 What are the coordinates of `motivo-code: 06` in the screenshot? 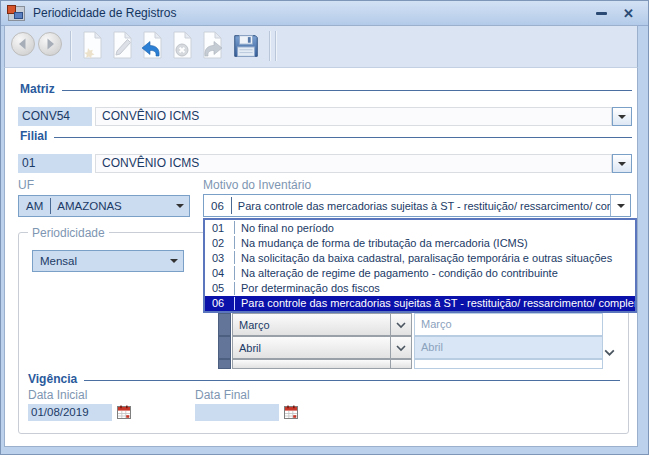 It's located at (214, 206).